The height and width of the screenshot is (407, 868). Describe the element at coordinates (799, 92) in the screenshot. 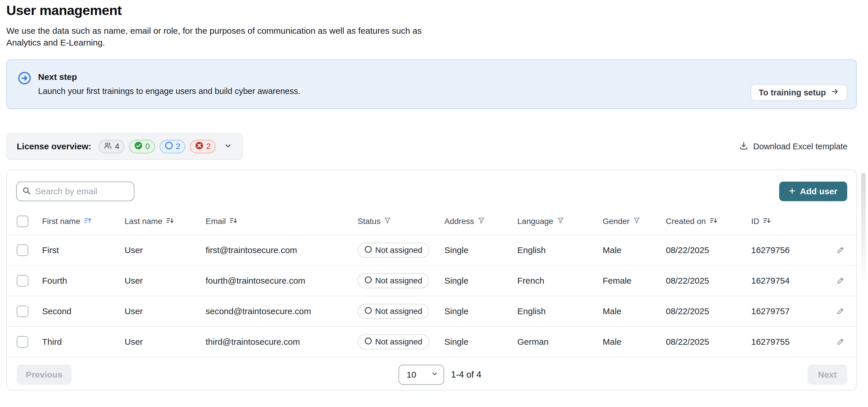

I see `to-training-setup-button: To training setup` at that location.